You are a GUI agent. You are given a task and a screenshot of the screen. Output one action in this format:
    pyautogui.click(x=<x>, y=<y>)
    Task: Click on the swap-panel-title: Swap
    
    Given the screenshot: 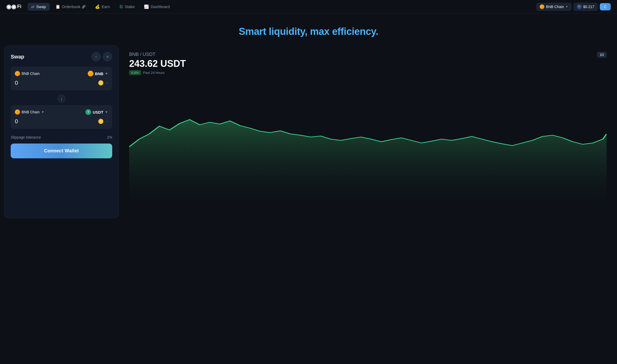 What is the action you would take?
    pyautogui.click(x=17, y=57)
    